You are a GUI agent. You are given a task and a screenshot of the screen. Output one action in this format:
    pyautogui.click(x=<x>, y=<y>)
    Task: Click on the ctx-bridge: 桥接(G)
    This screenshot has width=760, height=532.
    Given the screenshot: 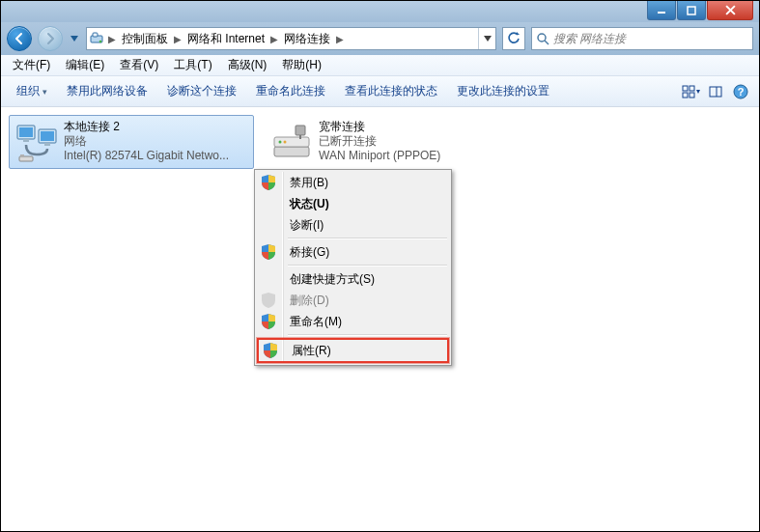 What is the action you would take?
    pyautogui.click(x=353, y=252)
    